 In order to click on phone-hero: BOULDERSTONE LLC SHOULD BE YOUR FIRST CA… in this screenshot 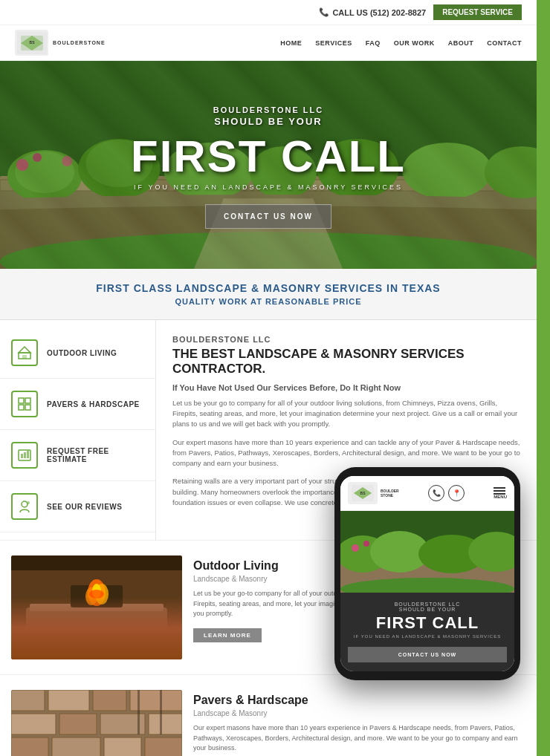, I will do `click(427, 632)`.